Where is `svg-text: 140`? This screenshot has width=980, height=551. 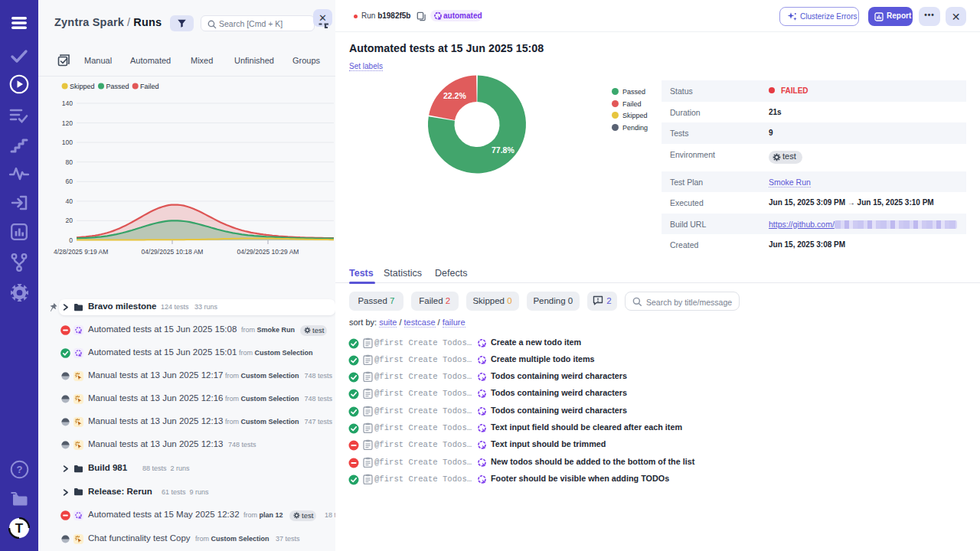 svg-text: 140 is located at coordinates (67, 103).